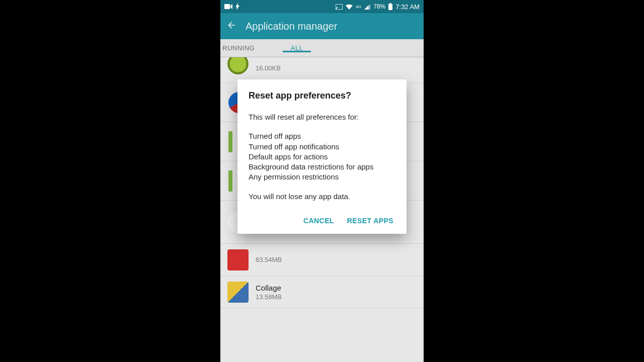 This screenshot has width=644, height=362. What do you see at coordinates (237, 48) in the screenshot?
I see `tab-running: RUNNING` at bounding box center [237, 48].